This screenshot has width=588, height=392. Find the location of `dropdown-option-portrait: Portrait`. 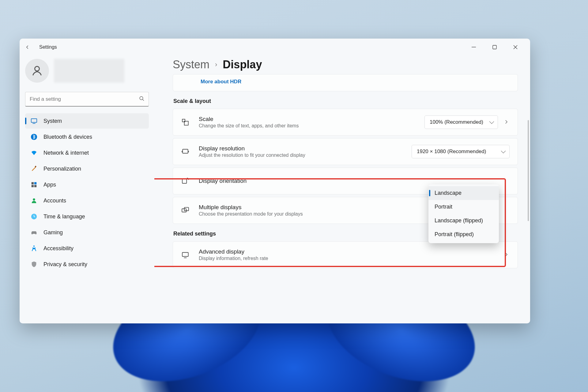

dropdown-option-portrait: Portrait is located at coordinates (464, 207).